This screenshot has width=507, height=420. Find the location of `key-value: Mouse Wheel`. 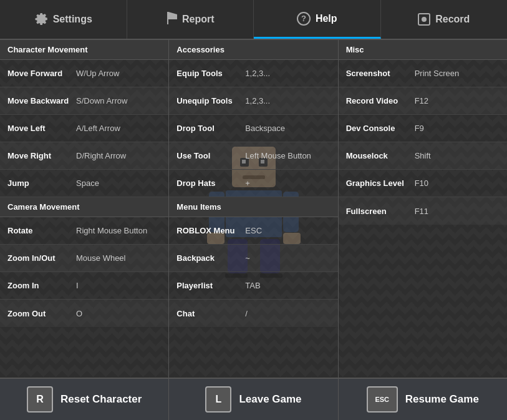

key-value: Mouse Wheel is located at coordinates (101, 258).